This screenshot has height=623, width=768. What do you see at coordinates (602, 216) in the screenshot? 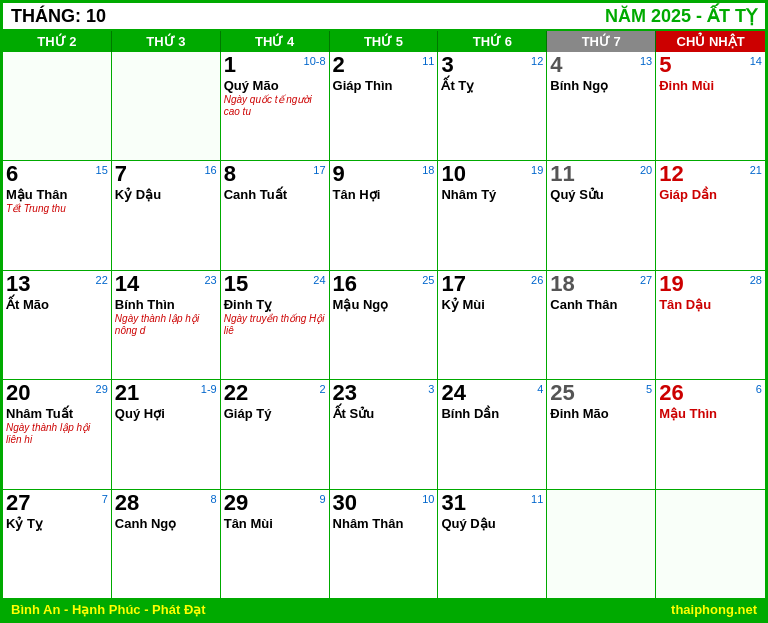
I see `calendar-cell: 1120Quý Sửu` at bounding box center [602, 216].